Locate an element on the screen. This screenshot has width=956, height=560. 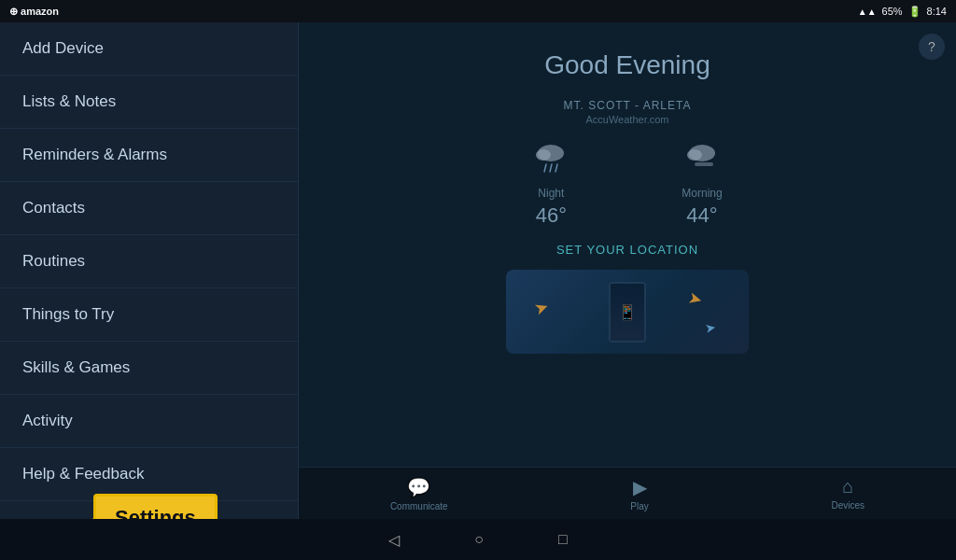
paper-plane-right2-icon: ➤ is located at coordinates (711, 328).